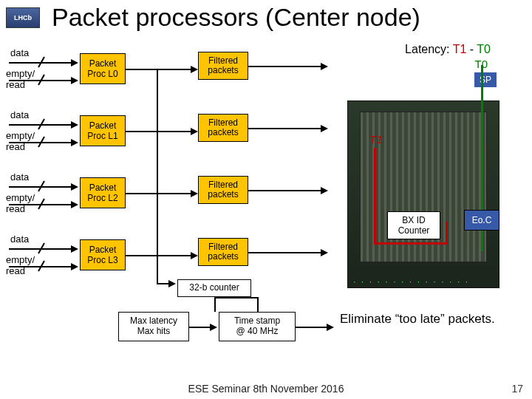 The width and height of the screenshot is (532, 399). I want to click on bxid-counter: BX ID Counter, so click(414, 225).